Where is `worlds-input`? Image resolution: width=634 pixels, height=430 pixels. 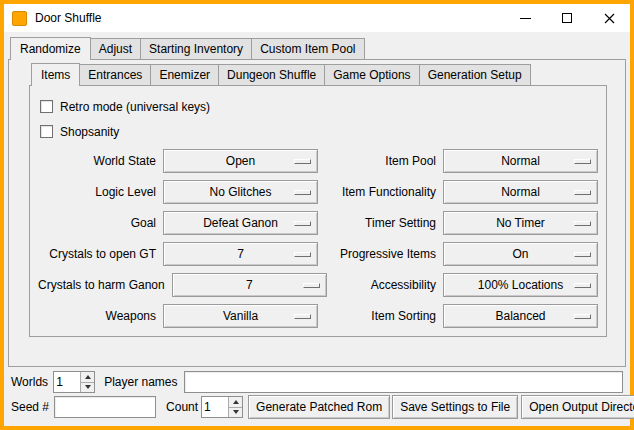 worlds-input is located at coordinates (67, 382).